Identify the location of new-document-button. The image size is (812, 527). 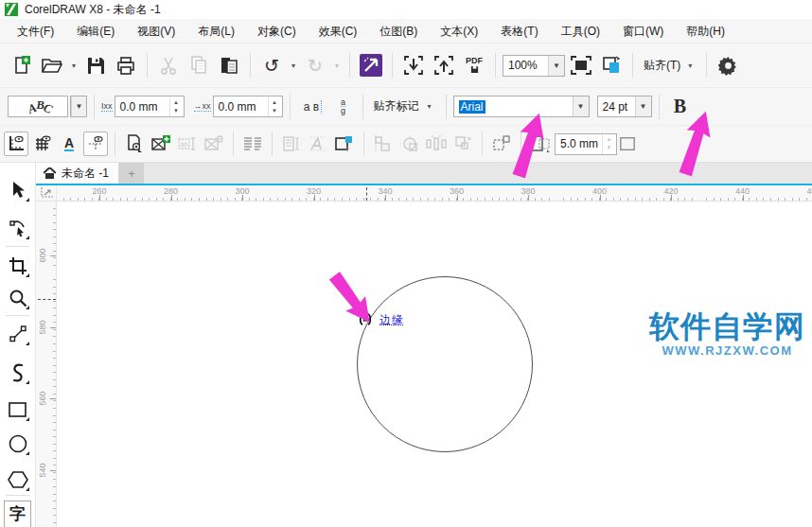
(22, 65).